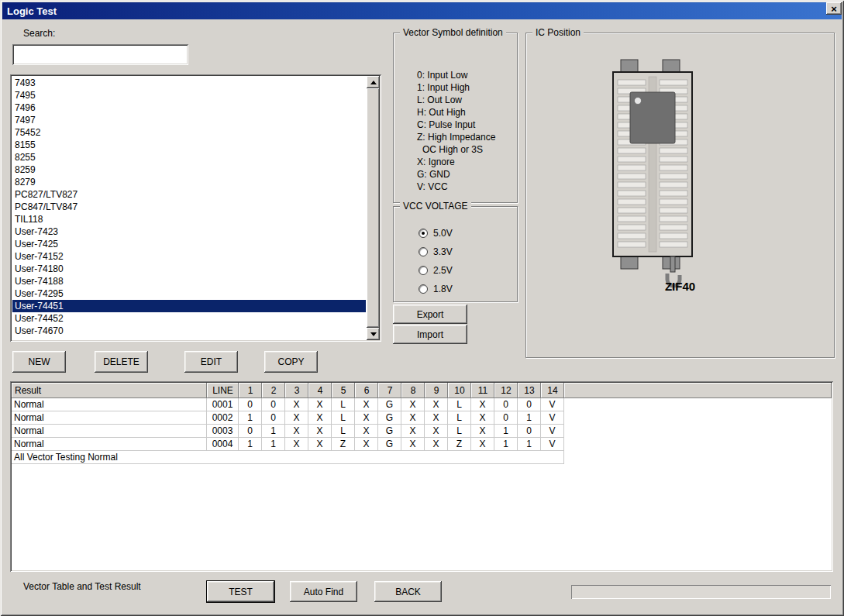 The image size is (844, 616). I want to click on column-header-filler, so click(698, 391).